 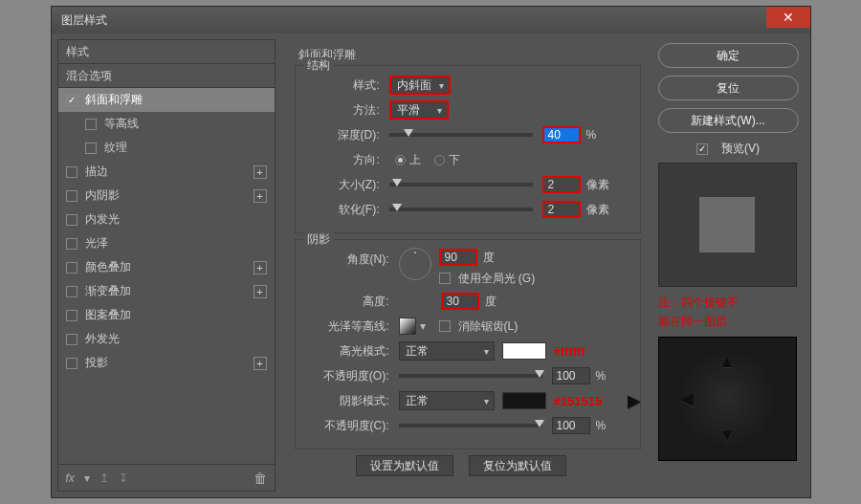 I want to click on panel-title: 斜面和浮雕, so click(x=470, y=55).